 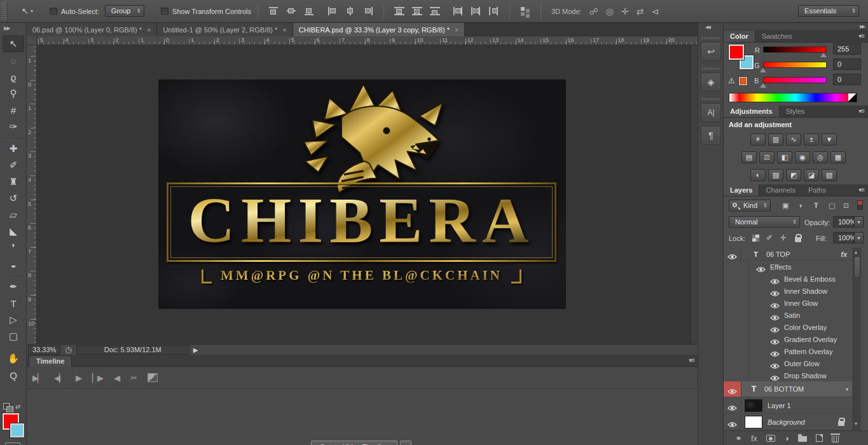 I want to click on quick-mask-button: ◌, so click(x=13, y=444).